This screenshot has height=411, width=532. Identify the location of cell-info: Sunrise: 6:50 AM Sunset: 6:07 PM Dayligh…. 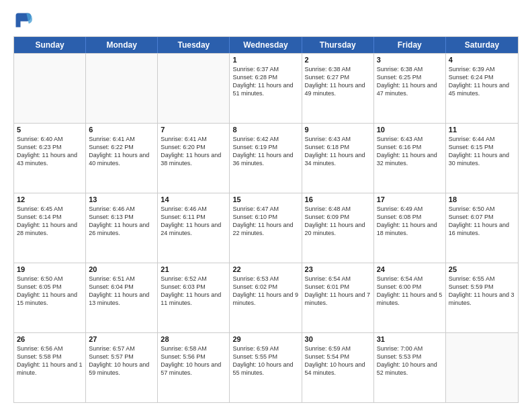
(482, 222).